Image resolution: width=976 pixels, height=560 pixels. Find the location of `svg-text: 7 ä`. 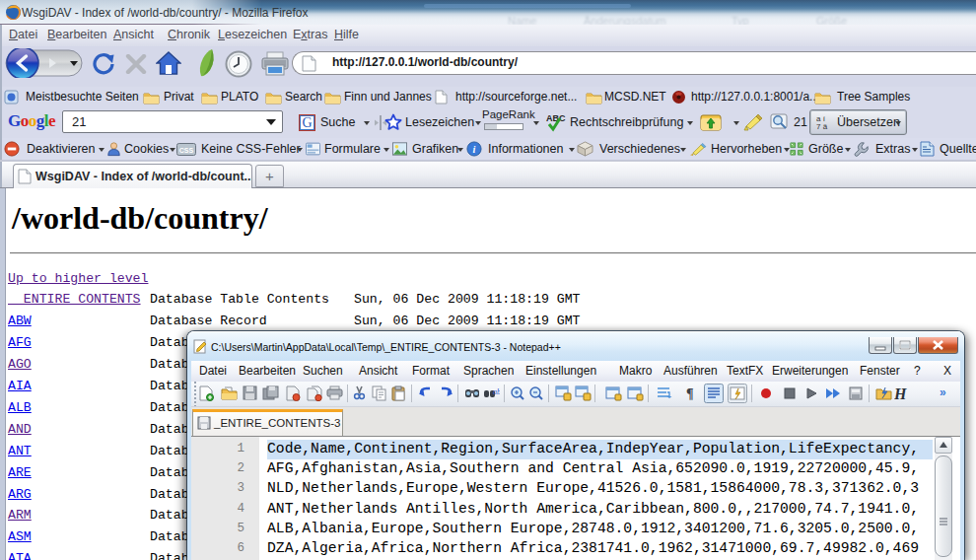

svg-text: 7 ä is located at coordinates (822, 126).